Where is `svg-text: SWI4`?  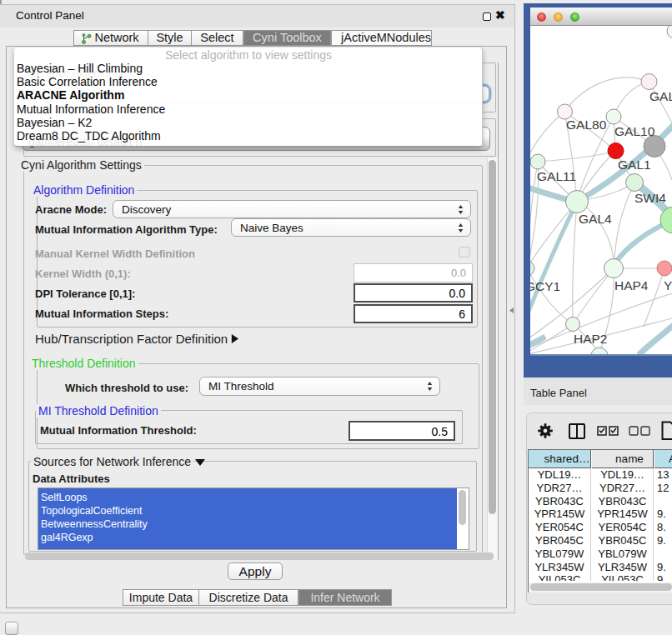
svg-text: SWI4 is located at coordinates (650, 198).